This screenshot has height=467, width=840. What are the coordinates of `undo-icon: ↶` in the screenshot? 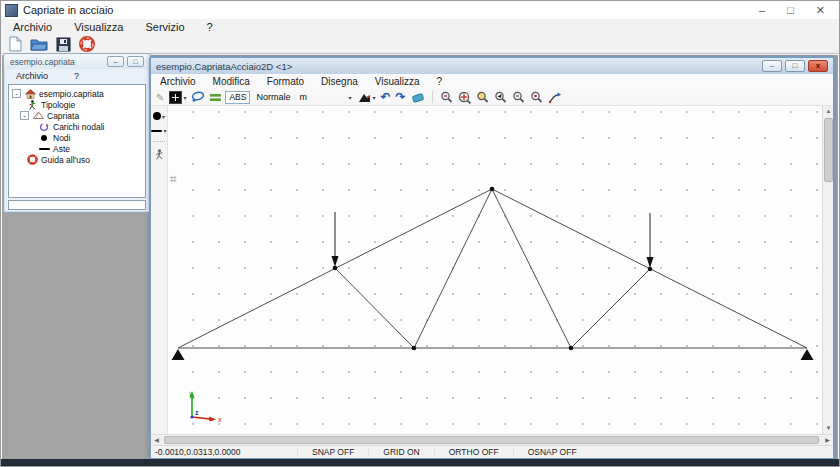 It's located at (385, 98).